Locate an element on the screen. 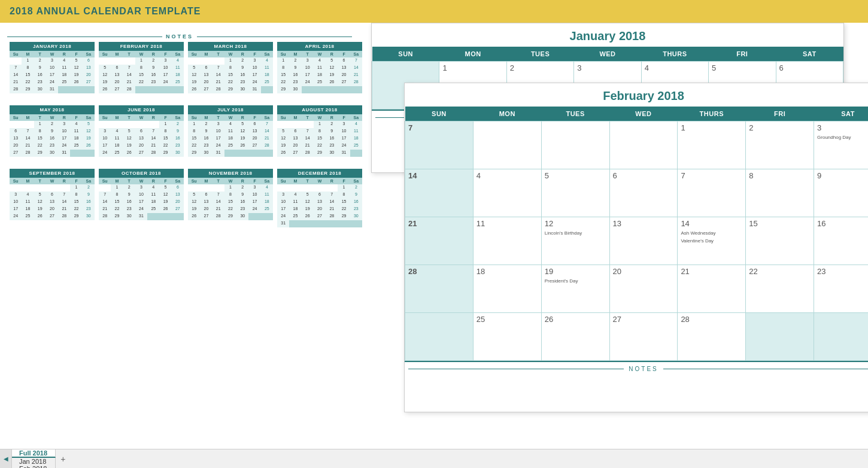 The height and width of the screenshot is (468, 868). tab-jan-2018: Jan 2018 is located at coordinates (34, 461).